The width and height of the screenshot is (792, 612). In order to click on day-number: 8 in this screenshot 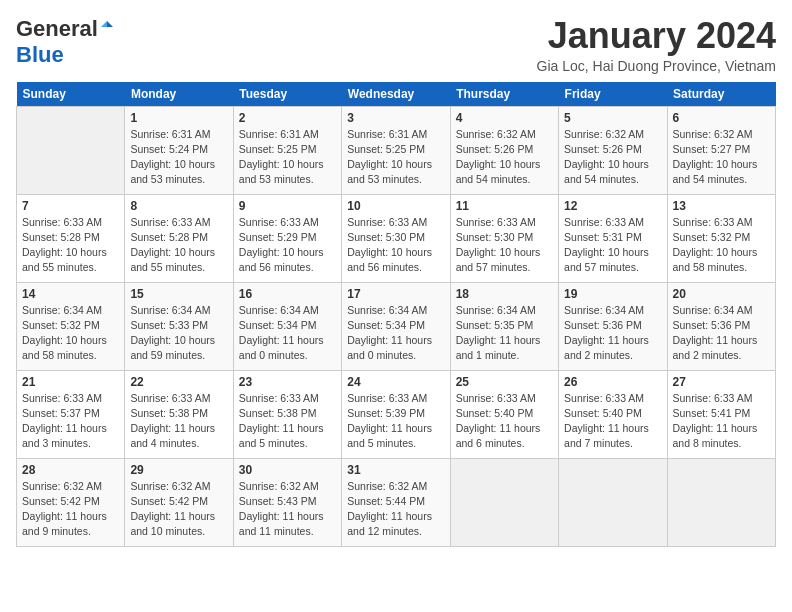, I will do `click(178, 206)`.